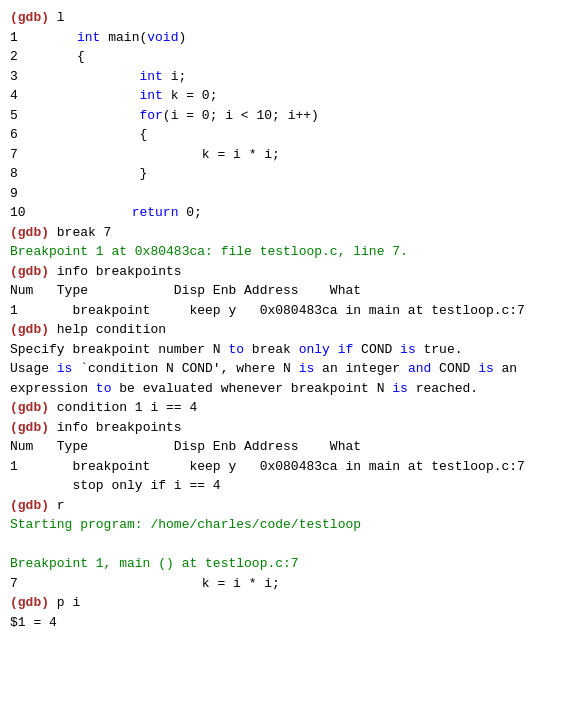 Image resolution: width=580 pixels, height=724 pixels. What do you see at coordinates (290, 174) in the screenshot?
I see `code-line-8: 8 }` at bounding box center [290, 174].